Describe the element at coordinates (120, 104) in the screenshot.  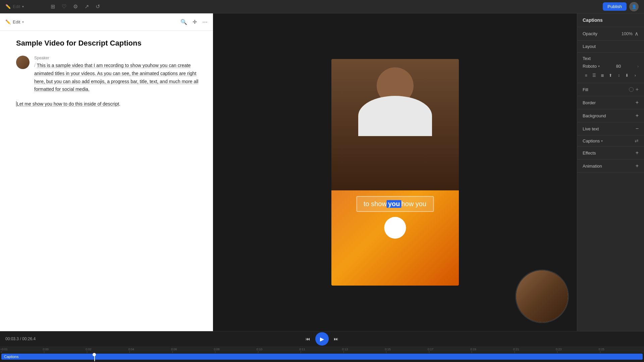
I see `transcript-period: .` at that location.